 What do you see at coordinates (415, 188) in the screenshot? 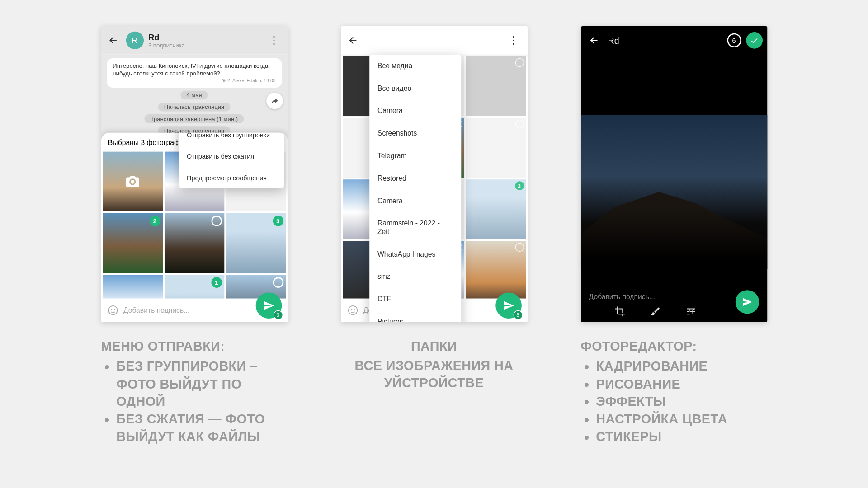
I see `folder-dropdown: Все медиа Все видео Camera Screenshots T…` at bounding box center [415, 188].